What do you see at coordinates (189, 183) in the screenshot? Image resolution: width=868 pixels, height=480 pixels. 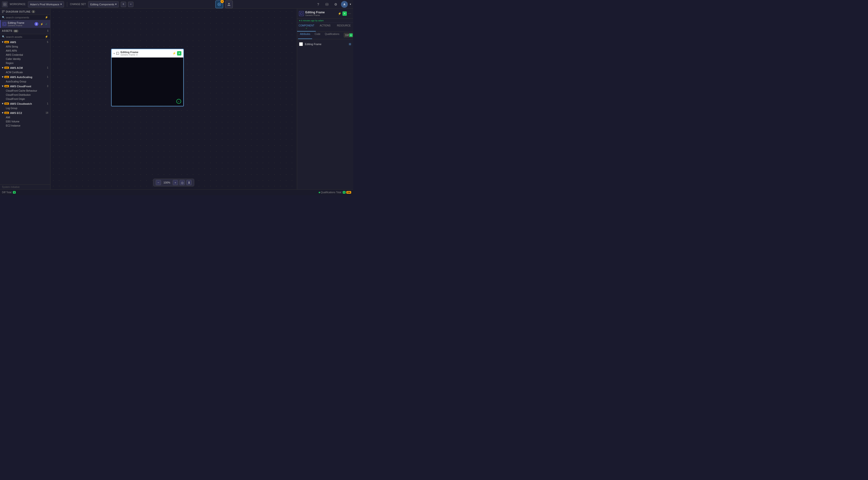 I see `download-button: ⬇` at bounding box center [189, 183].